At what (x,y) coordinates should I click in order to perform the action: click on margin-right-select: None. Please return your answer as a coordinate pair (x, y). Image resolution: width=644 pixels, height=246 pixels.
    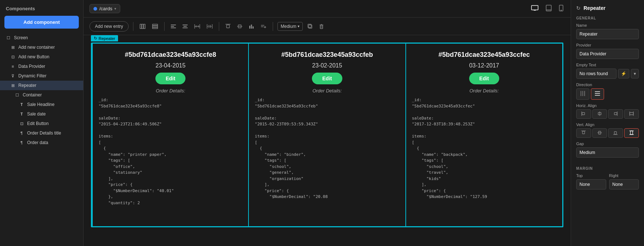
    Looking at the image, I should click on (624, 184).